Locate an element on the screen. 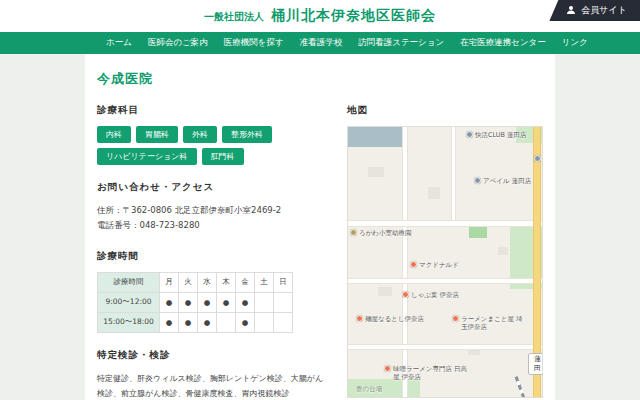 The image size is (640, 400). map-place-label: ラーメンまこと屋 埼玉伊奈店 is located at coordinates (494, 323).